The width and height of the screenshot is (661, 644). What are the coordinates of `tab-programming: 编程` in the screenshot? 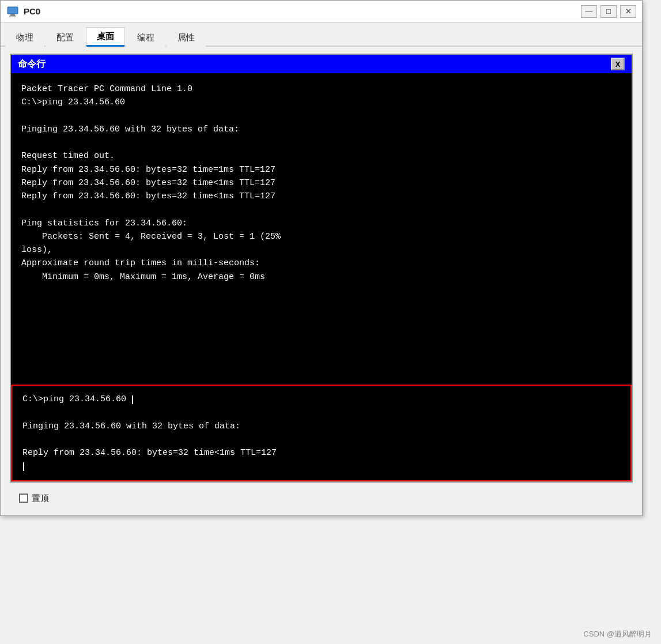 It's located at (146, 37).